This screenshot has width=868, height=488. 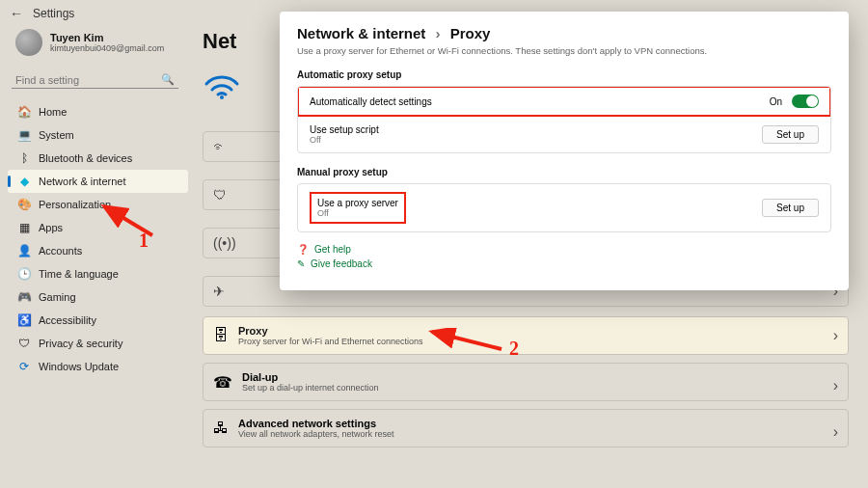 What do you see at coordinates (564, 172) in the screenshot?
I see `section-manual: Manual proxy setup` at bounding box center [564, 172].